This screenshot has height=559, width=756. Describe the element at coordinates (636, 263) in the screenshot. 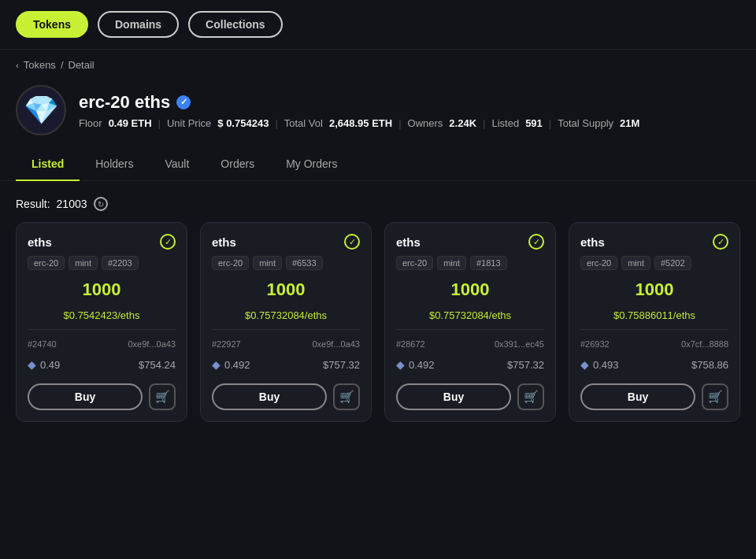

I see `tag-3-1: mint` at that location.